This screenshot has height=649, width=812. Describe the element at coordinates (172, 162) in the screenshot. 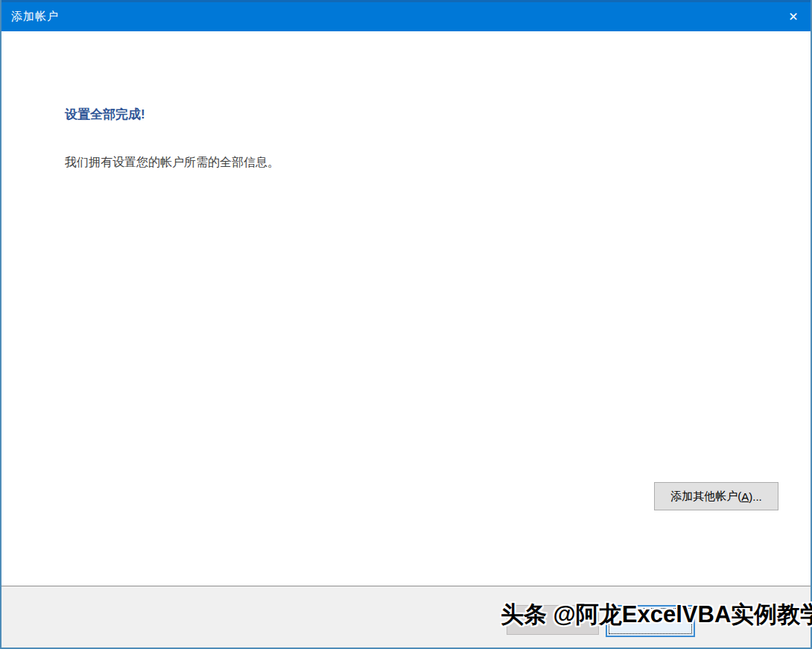

I see `setup-complete-message: 我们拥有设置您的帐户所需的全部信息。` at that location.